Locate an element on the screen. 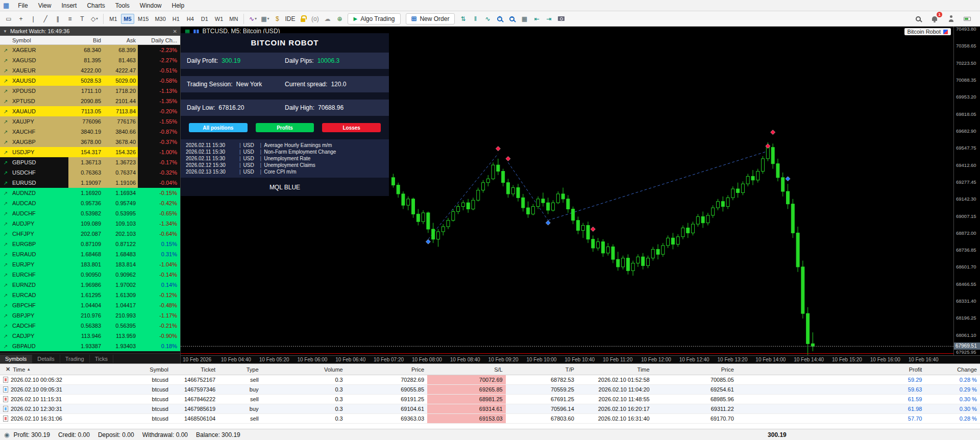 This screenshot has height=440, width=980. market-watch-row-xauchf: ↗XAUCHF3840.193840.66-0.87% is located at coordinates (90, 132).